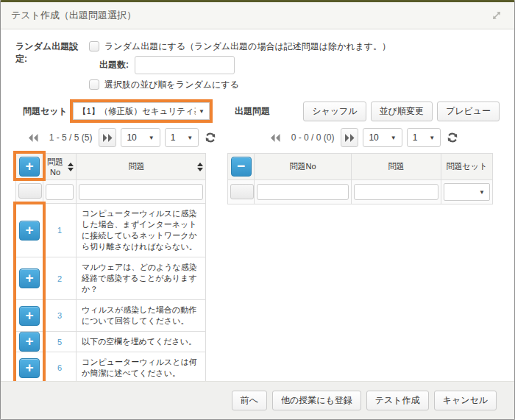  What do you see at coordinates (60, 230) in the screenshot?
I see `question-no-link: 1` at bounding box center [60, 230].